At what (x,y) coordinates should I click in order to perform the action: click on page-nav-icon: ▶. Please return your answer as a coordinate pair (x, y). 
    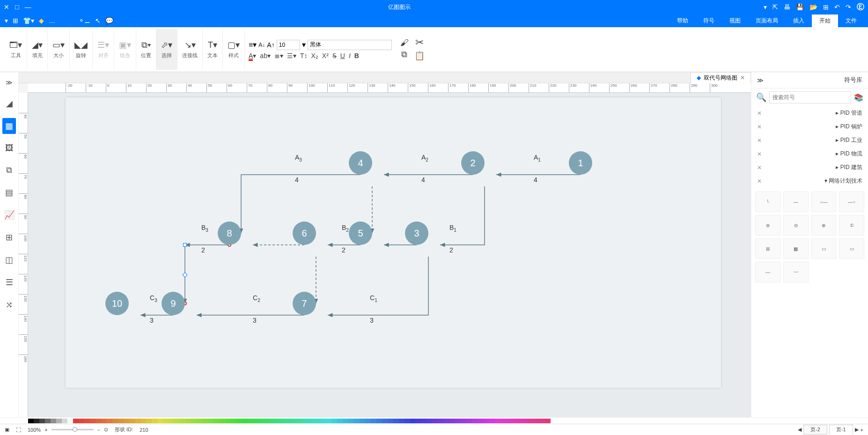
    Looking at the image, I should click on (857, 430).